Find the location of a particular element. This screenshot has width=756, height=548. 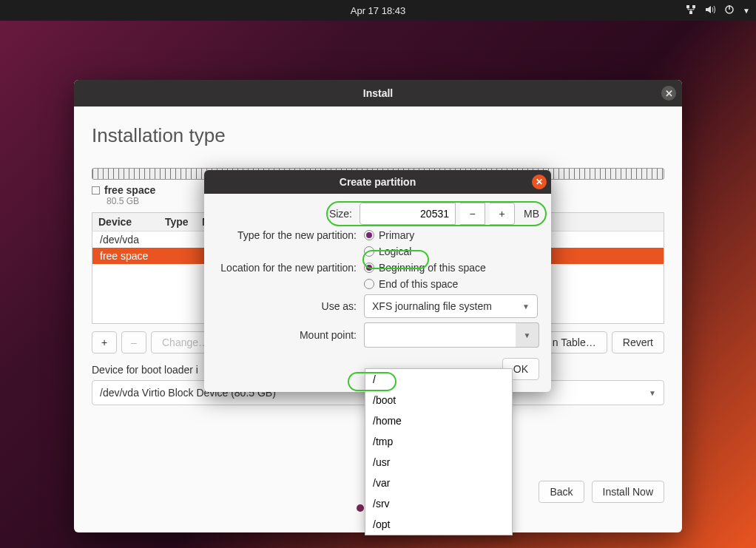

size-increment-button: + is located at coordinates (502, 214).